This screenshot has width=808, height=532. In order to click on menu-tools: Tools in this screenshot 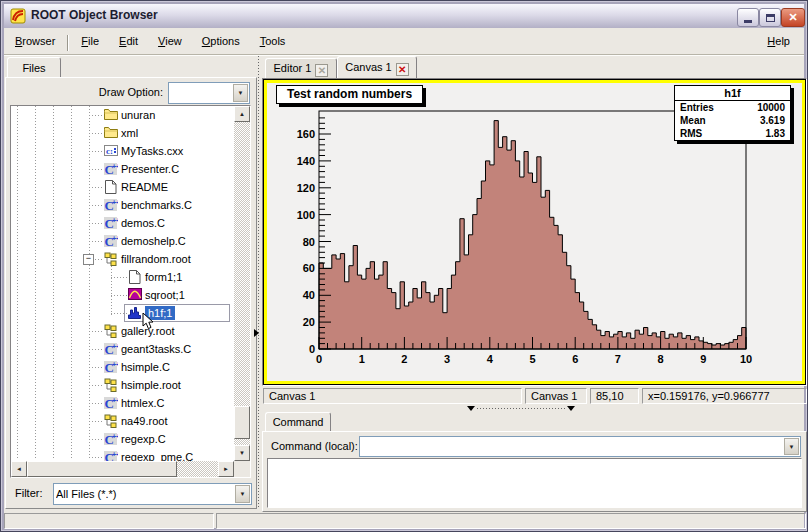, I will do `click(273, 41)`.